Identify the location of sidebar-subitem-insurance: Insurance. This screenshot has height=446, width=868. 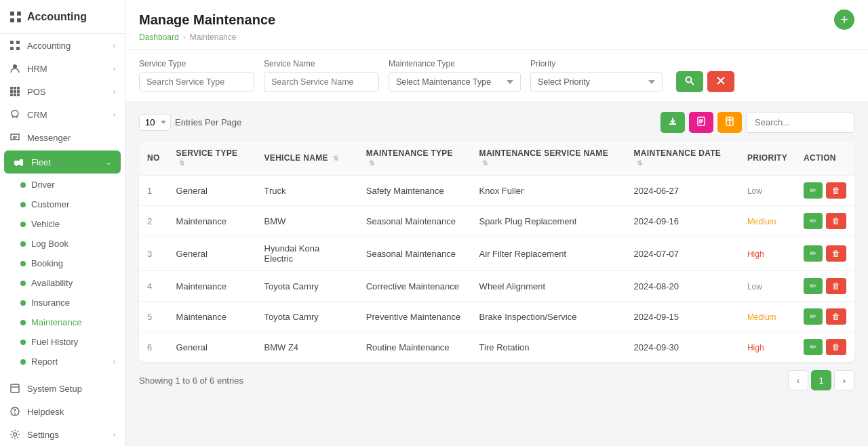
(62, 302).